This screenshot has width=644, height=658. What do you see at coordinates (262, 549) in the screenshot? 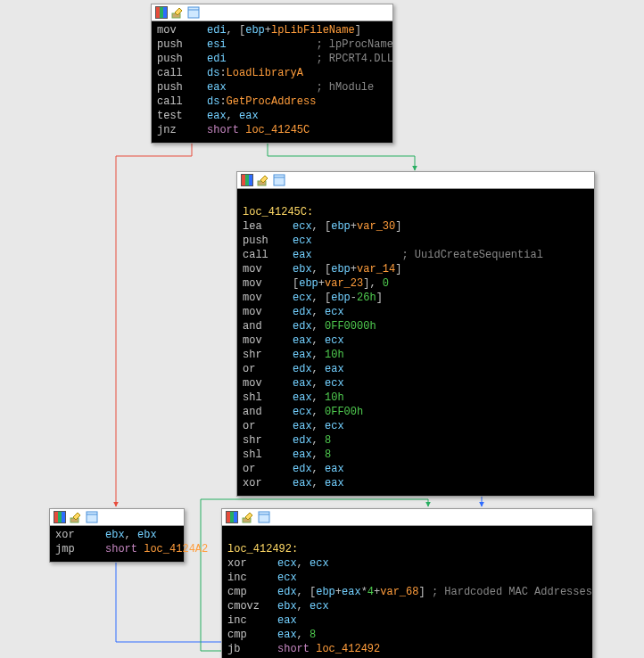
I see `block-label: loc_412492:` at bounding box center [262, 549].